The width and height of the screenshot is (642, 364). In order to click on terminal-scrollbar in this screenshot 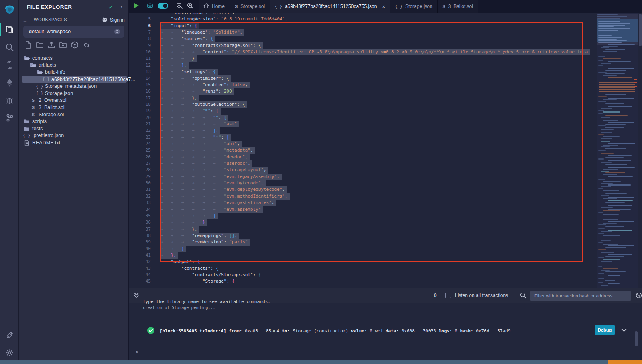, I will do `click(636, 339)`.